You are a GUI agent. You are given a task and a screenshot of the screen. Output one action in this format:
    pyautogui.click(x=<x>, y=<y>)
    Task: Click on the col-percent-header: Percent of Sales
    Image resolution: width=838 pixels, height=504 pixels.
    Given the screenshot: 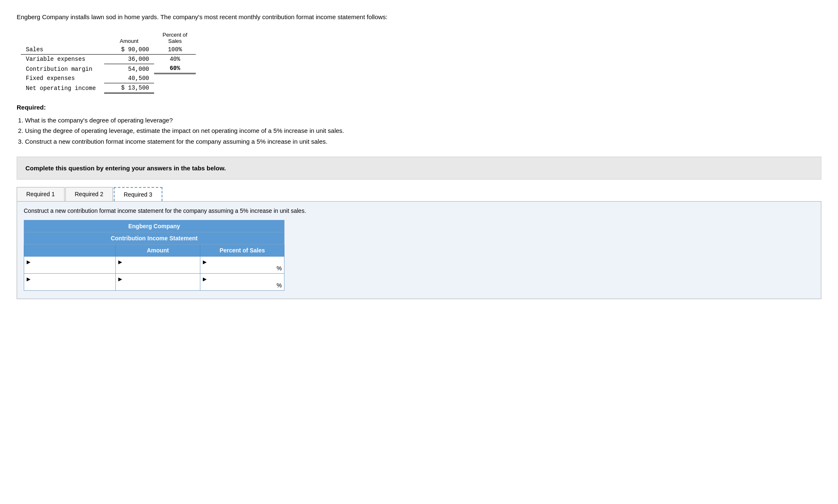 What is the action you would take?
    pyautogui.click(x=242, y=251)
    